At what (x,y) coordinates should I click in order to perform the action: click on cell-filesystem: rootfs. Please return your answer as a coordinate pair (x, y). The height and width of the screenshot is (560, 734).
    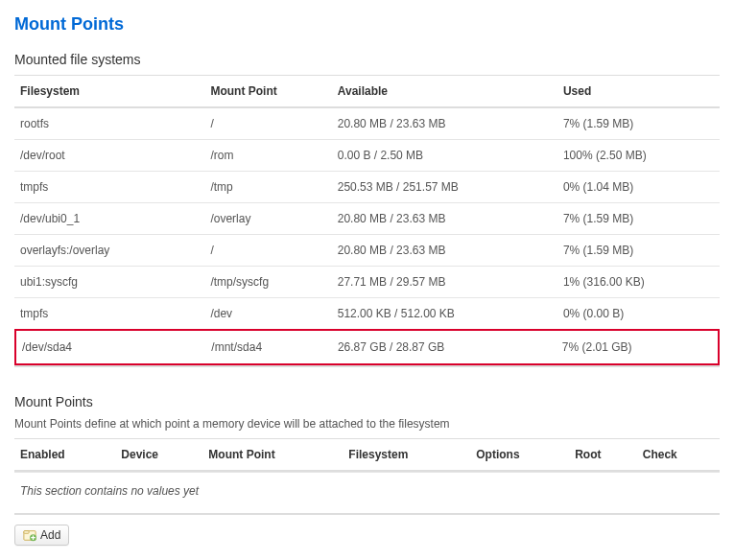
    Looking at the image, I should click on (109, 124).